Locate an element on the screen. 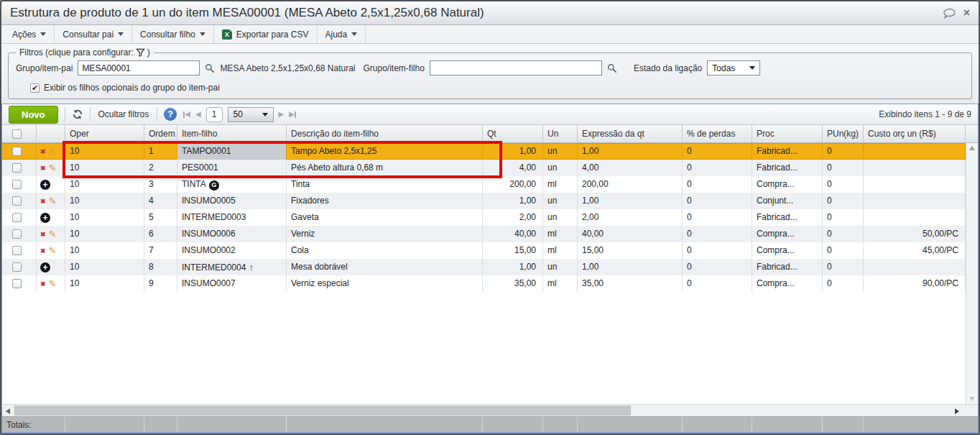 The height and width of the screenshot is (435, 980). column-header-expr: Expressão da qt is located at coordinates (630, 134).